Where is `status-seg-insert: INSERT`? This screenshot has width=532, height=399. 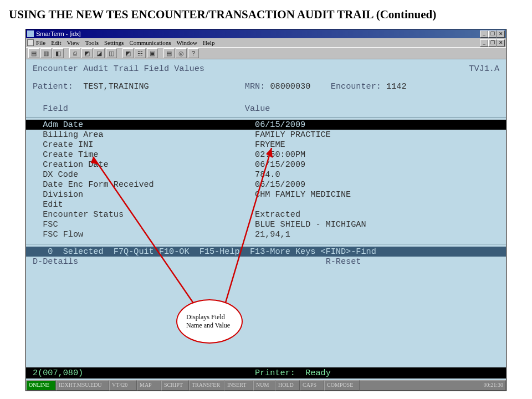
status-seg-insert: INSERT is located at coordinates (239, 386).